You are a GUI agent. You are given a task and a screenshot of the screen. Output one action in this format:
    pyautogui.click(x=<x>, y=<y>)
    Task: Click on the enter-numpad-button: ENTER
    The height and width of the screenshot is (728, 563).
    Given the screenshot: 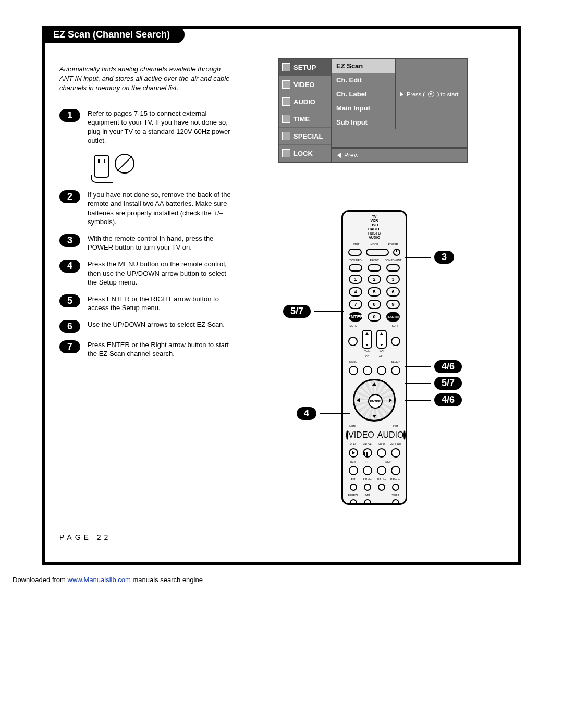 What is the action you would take?
    pyautogui.click(x=356, y=317)
    